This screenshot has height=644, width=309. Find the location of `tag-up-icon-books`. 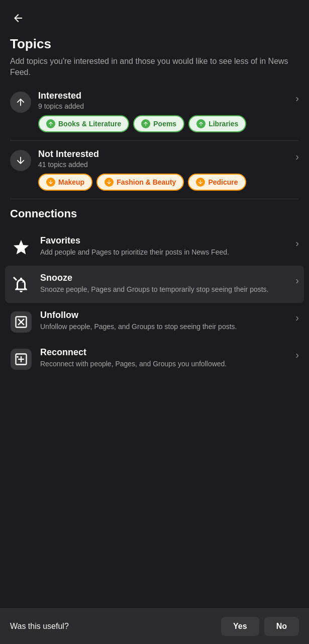

tag-up-icon-books is located at coordinates (51, 124).